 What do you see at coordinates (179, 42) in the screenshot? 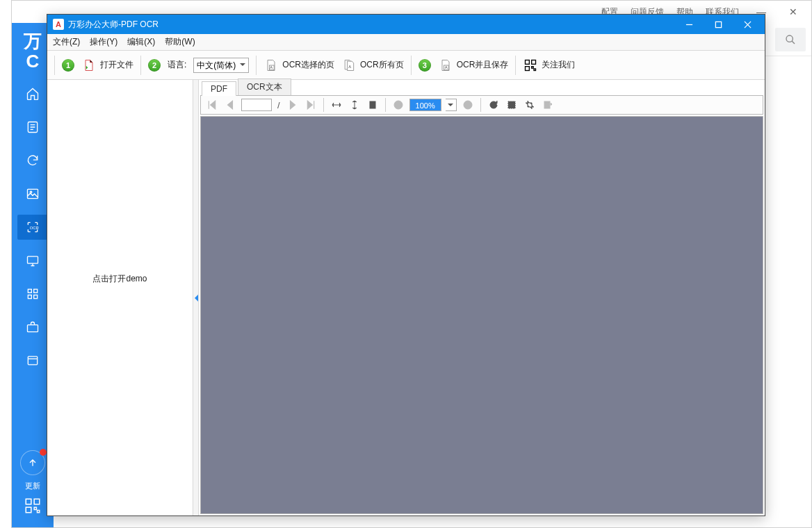
I see `menu-help: 帮助(W)` at bounding box center [179, 42].